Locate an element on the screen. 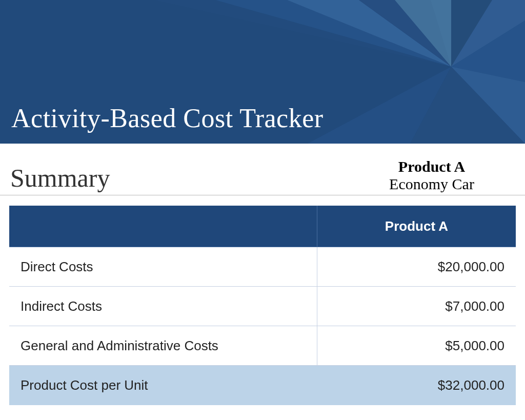  table-row: Indirect Costs $7,000.00 is located at coordinates (262, 307).